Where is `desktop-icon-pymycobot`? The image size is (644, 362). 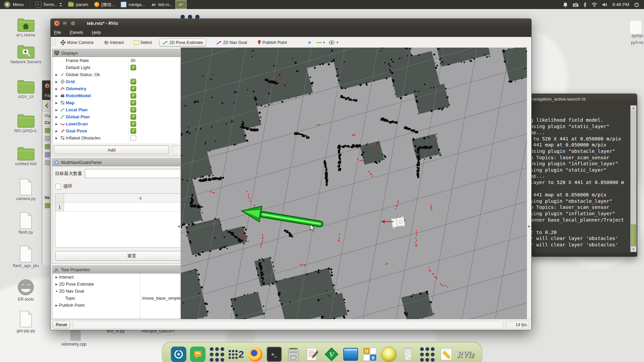
desktop-icon-pymycobot is located at coordinates (636, 27).